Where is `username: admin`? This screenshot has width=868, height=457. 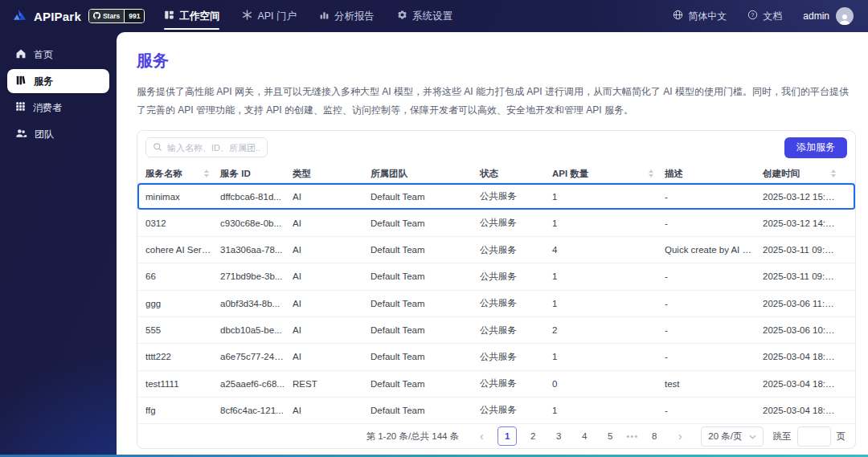 username: admin is located at coordinates (817, 16).